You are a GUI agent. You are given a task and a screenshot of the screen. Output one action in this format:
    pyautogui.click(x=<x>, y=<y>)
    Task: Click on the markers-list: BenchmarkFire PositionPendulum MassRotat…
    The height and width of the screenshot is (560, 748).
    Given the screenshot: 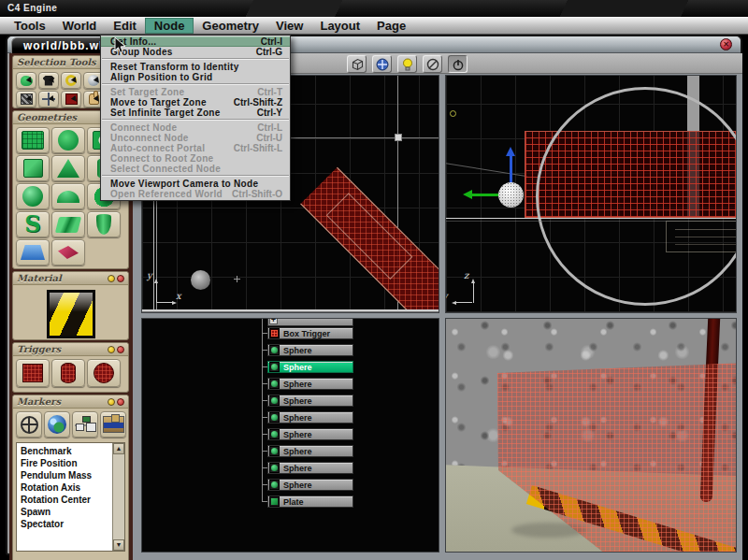 What is the action you would take?
    pyautogui.click(x=65, y=497)
    